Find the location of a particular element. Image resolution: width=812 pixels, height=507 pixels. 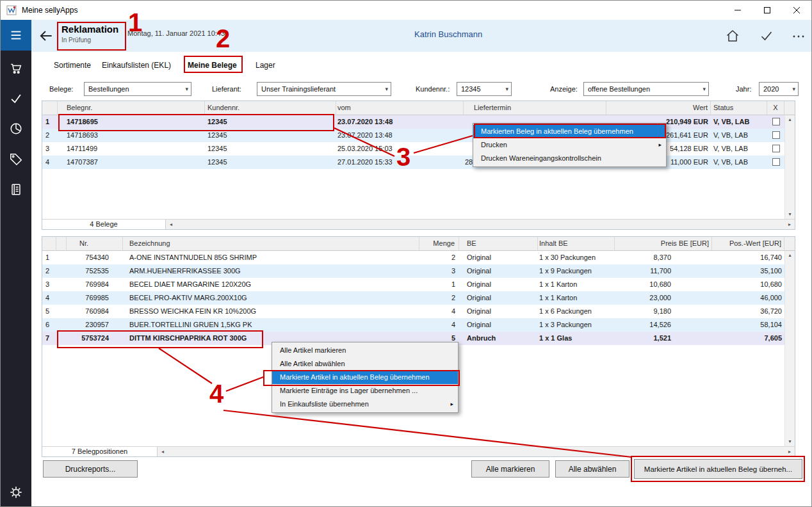

document-row: 4 14707387 12345 27.01.2020 15:33 28. 11… is located at coordinates (414, 163).